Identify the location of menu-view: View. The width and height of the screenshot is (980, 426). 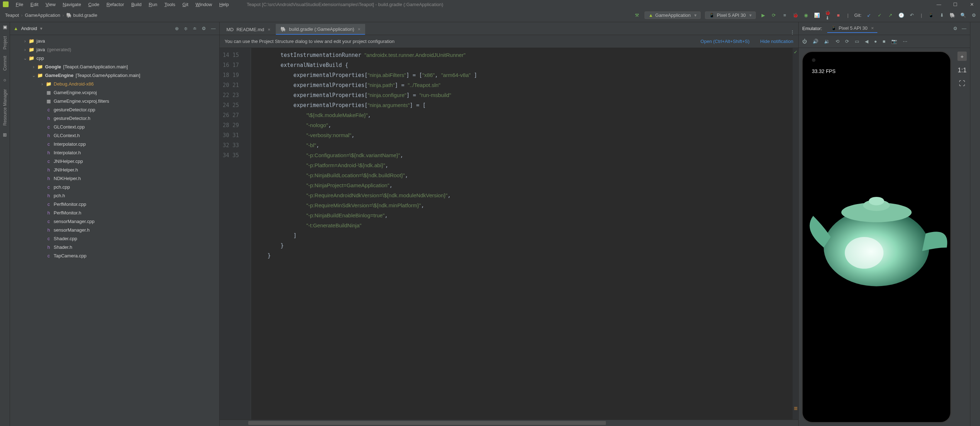
(50, 5).